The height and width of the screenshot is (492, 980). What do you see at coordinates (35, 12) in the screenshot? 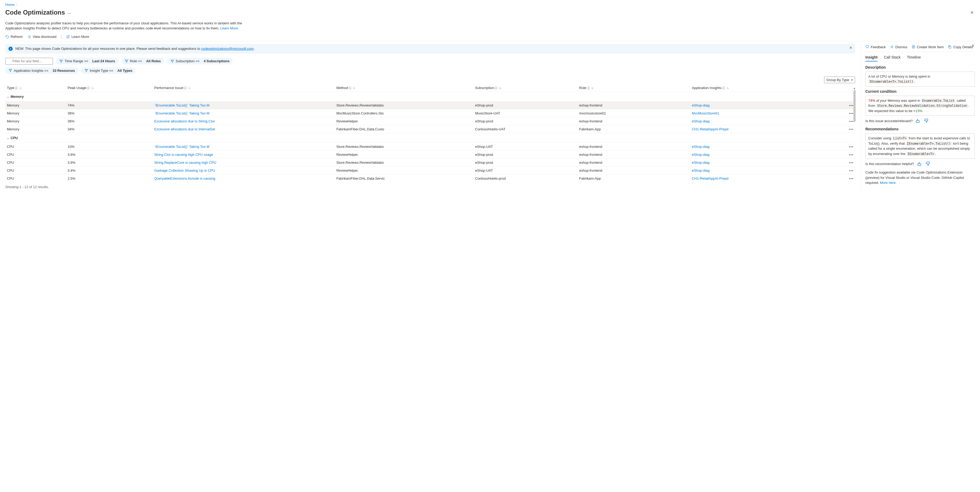
I see `page-title: Code Optimizations` at bounding box center [35, 12].